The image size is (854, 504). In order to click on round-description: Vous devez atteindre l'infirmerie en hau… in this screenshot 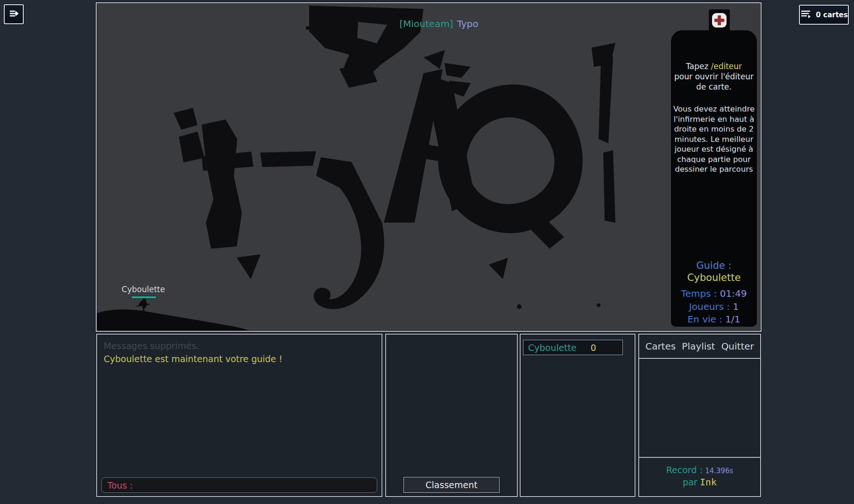, I will do `click(714, 139)`.